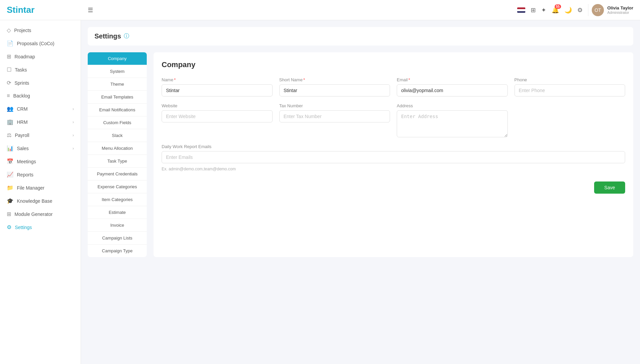 This screenshot has height=364, width=640. I want to click on sidebar-item-module-generator: ⊞ Module Generator, so click(40, 214).